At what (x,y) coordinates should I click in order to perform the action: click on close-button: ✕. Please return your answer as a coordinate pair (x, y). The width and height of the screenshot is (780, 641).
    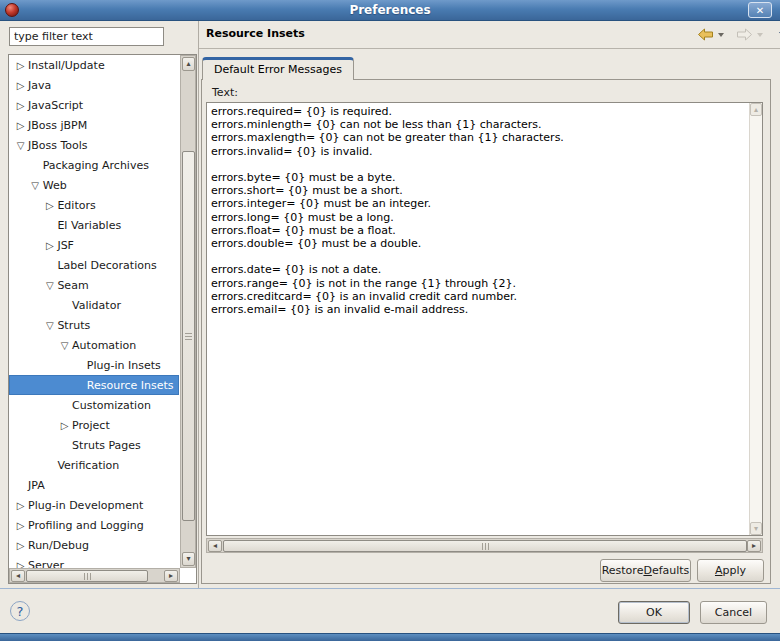
    Looking at the image, I should click on (760, 10).